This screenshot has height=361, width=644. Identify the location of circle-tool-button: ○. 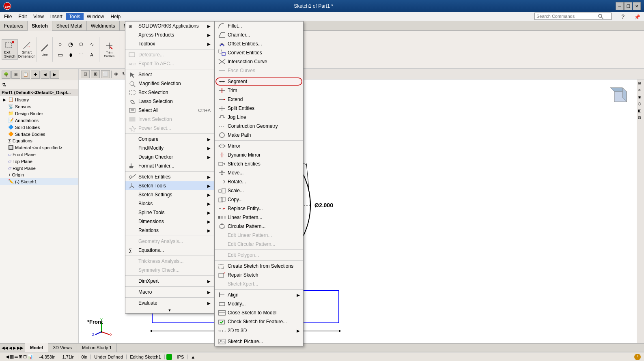
(60, 44).